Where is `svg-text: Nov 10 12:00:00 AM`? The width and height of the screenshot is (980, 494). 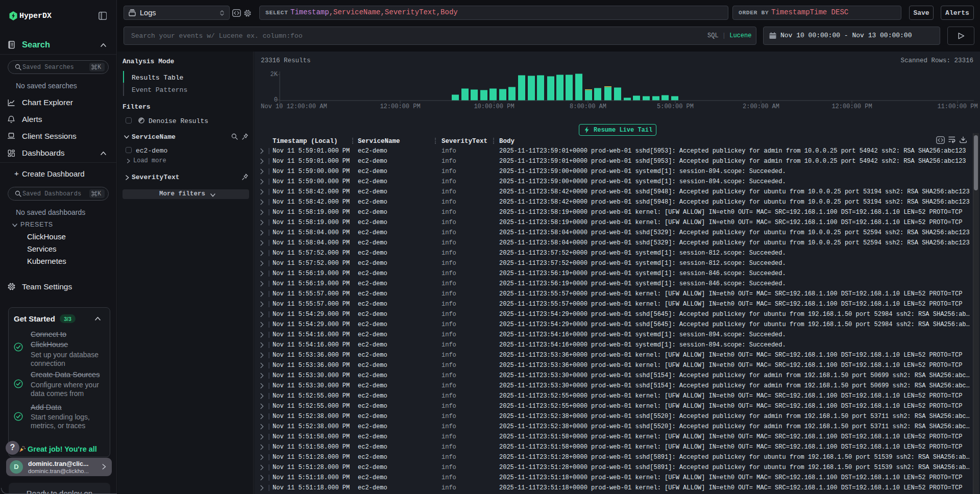
svg-text: Nov 10 12:00:00 AM is located at coordinates (294, 107).